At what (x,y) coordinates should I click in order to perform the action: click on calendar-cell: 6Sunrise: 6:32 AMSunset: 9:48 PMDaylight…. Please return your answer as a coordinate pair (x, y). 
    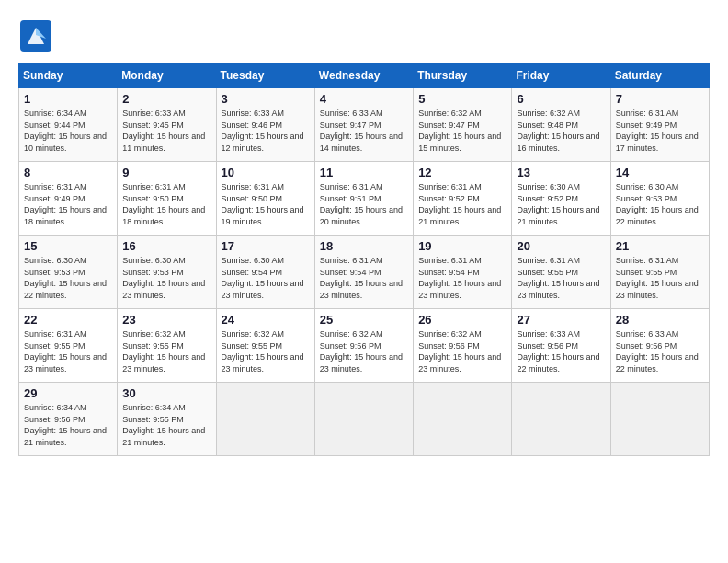
    Looking at the image, I should click on (561, 125).